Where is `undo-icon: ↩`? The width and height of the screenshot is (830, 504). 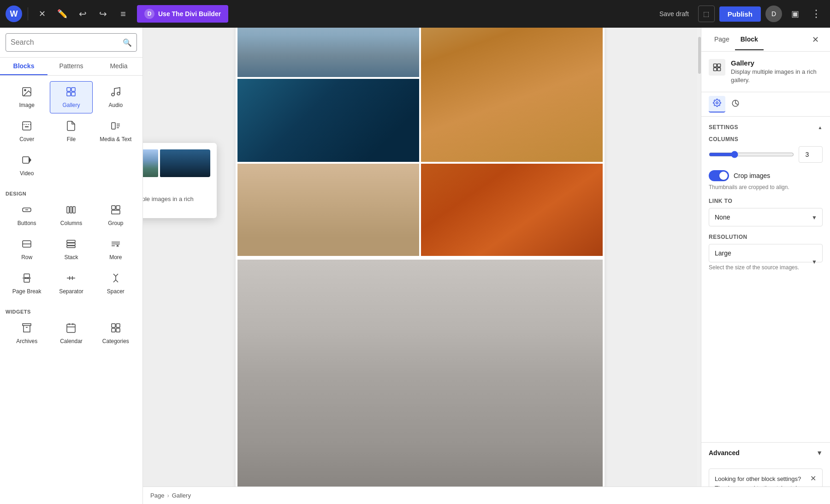
undo-icon: ↩ is located at coordinates (83, 14).